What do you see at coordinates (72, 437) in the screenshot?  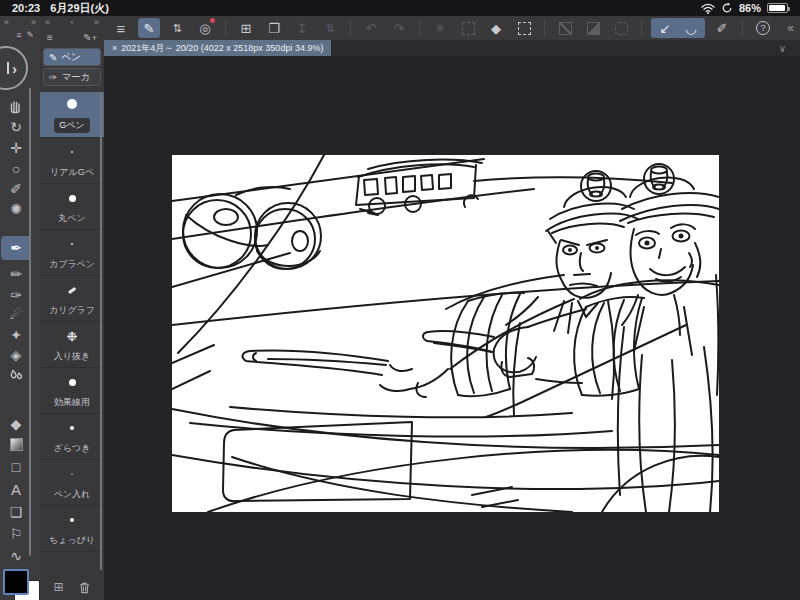 I see `subtool-item-rough: ざらつき` at bounding box center [72, 437].